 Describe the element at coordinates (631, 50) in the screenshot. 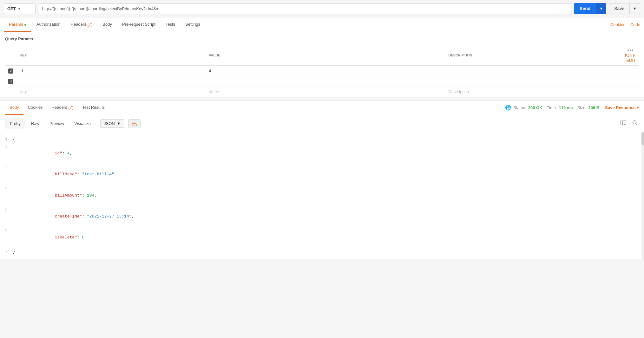

I see `more-icon: •••` at that location.